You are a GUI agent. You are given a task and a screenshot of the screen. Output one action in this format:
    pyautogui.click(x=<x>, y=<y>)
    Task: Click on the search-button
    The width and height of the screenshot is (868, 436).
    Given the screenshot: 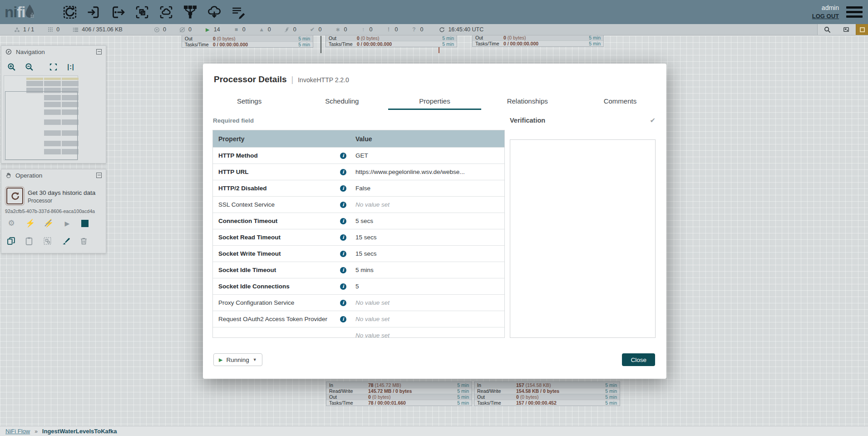 What is the action you would take?
    pyautogui.click(x=827, y=30)
    